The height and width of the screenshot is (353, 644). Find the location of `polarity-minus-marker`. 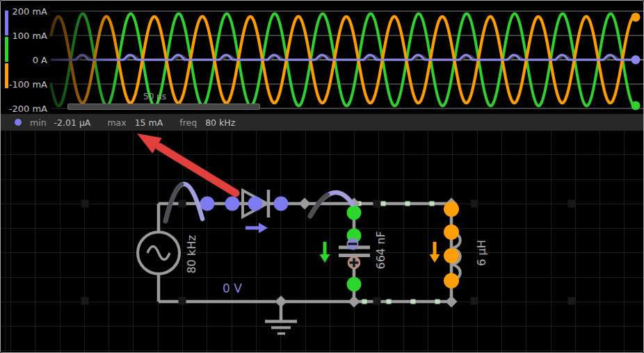

polarity-minus-marker is located at coordinates (353, 245).